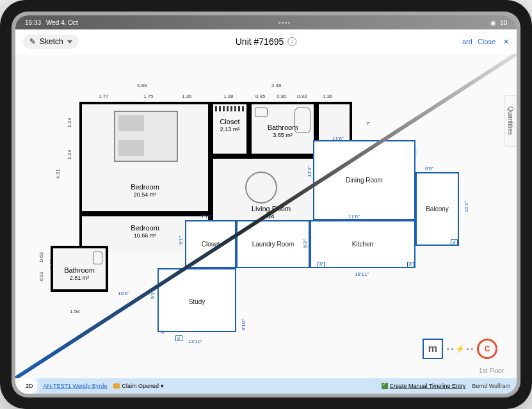 The height and width of the screenshot is (409, 532). I want to click on pencil-icon: ✎, so click(33, 42).